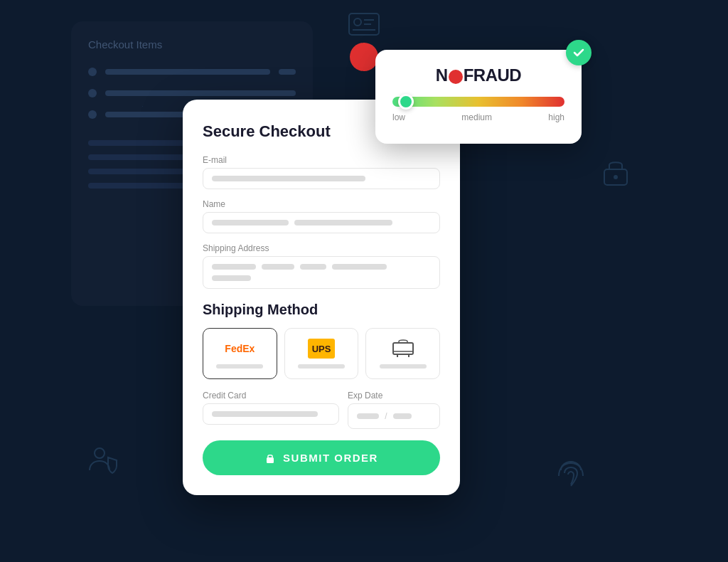  What do you see at coordinates (321, 458) in the screenshot?
I see `submit-order-button: SUBMIT ORDER` at bounding box center [321, 458].